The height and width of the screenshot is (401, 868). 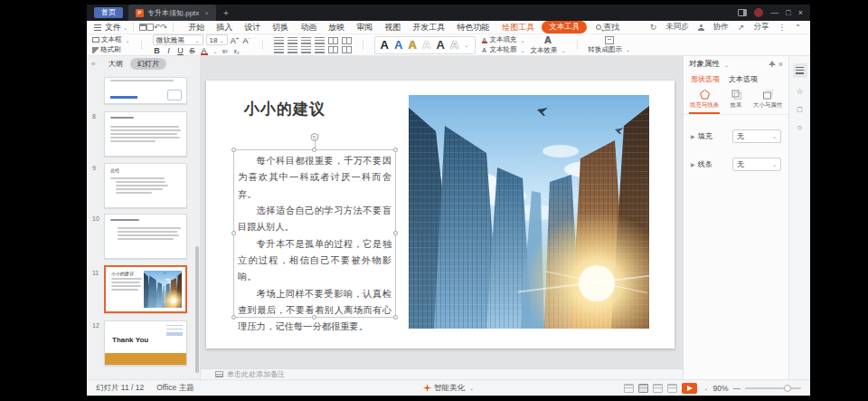 I want to click on slide-thumbnail-11-selected: 小小的建议, so click(x=146, y=290).